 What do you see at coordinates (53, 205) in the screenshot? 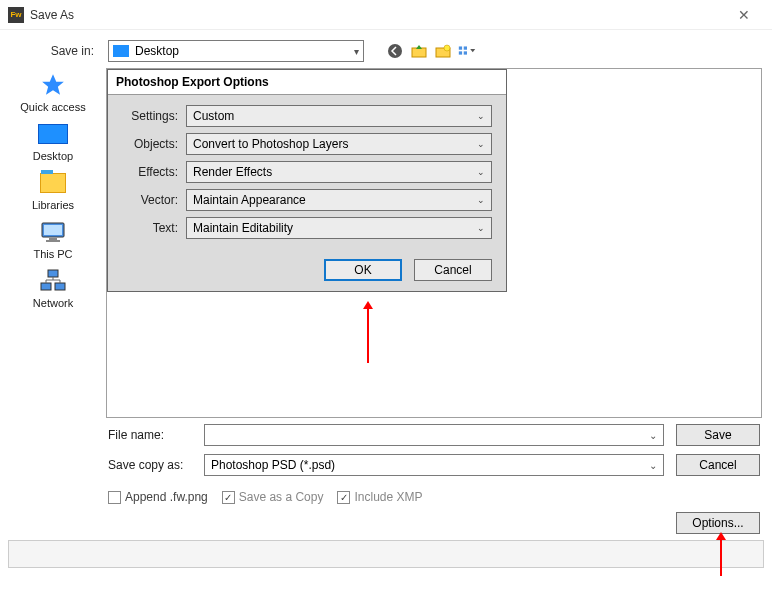
I see `sidebar-item-label: Libraries` at bounding box center [53, 205].